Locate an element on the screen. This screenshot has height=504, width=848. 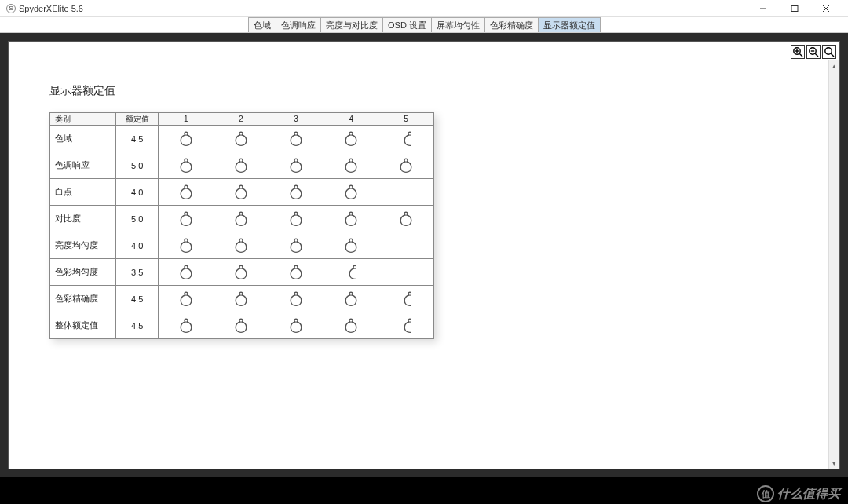
zoom-controls is located at coordinates (813, 52).